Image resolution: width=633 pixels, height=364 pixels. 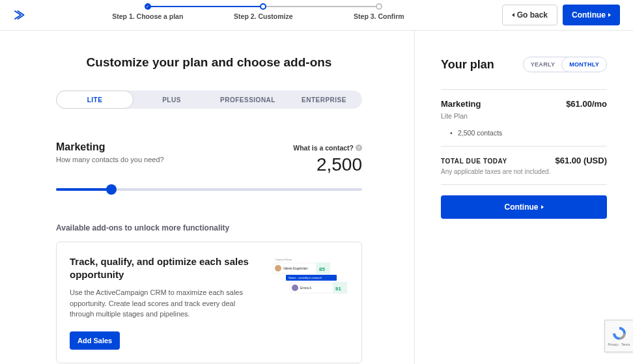 What do you see at coordinates (328, 165) in the screenshot?
I see `contact-count: 2,500` at bounding box center [328, 165].